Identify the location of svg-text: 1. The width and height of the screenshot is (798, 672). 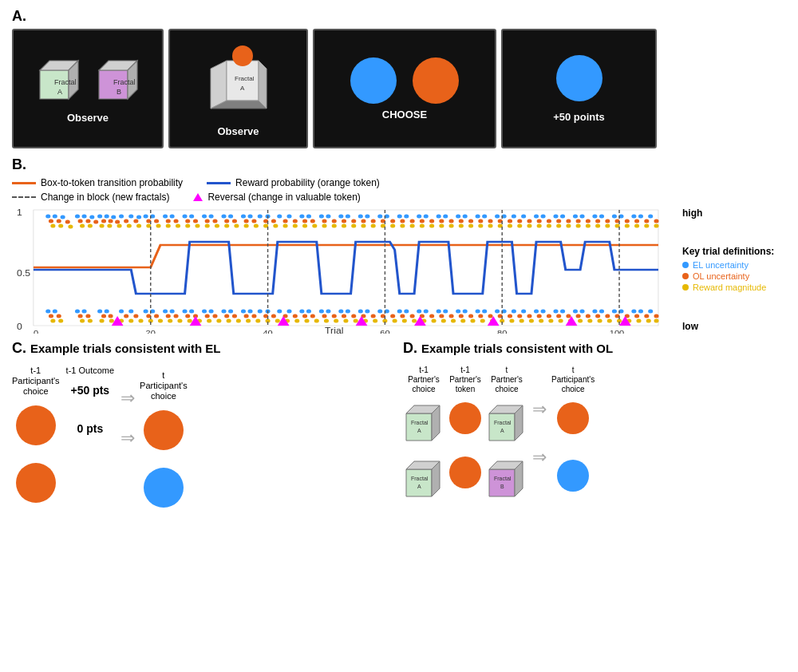
(19, 212).